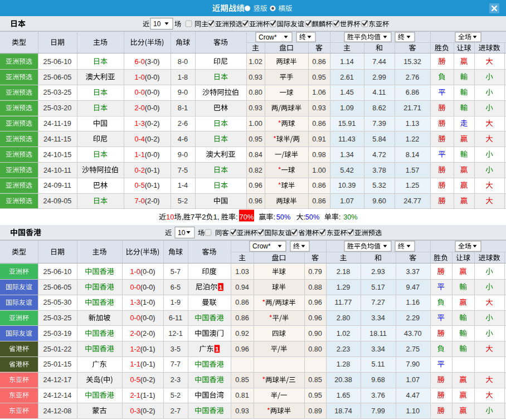 The image size is (506, 420). What do you see at coordinates (412, 62) in the screenshot?
I see `svg-text: 15.32` at bounding box center [412, 62].